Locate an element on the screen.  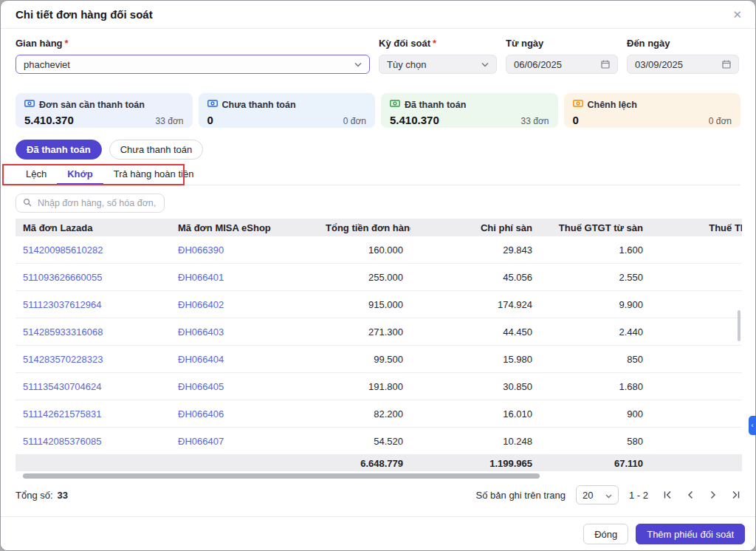
period-label: Kỳ đối soát* is located at coordinates (438, 44).